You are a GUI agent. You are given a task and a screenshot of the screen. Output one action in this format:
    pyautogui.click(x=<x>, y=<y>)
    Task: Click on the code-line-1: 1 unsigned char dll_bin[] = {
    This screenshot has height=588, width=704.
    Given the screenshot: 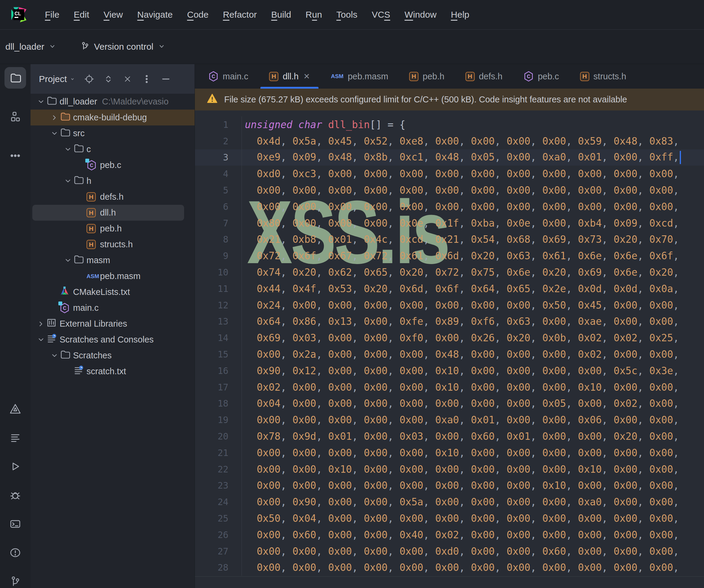 What is the action you would take?
    pyautogui.click(x=449, y=125)
    